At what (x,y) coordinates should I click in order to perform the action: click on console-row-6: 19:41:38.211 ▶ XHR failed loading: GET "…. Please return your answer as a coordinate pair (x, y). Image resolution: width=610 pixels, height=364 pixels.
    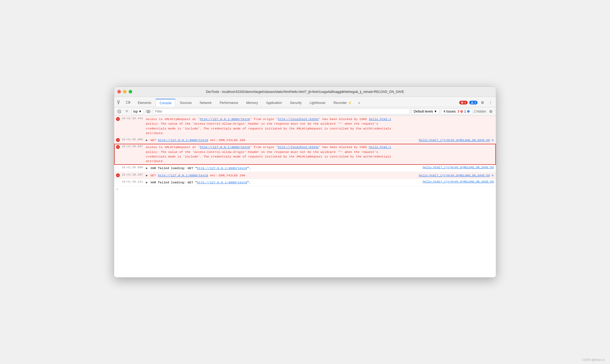
    Looking at the image, I should click on (305, 183).